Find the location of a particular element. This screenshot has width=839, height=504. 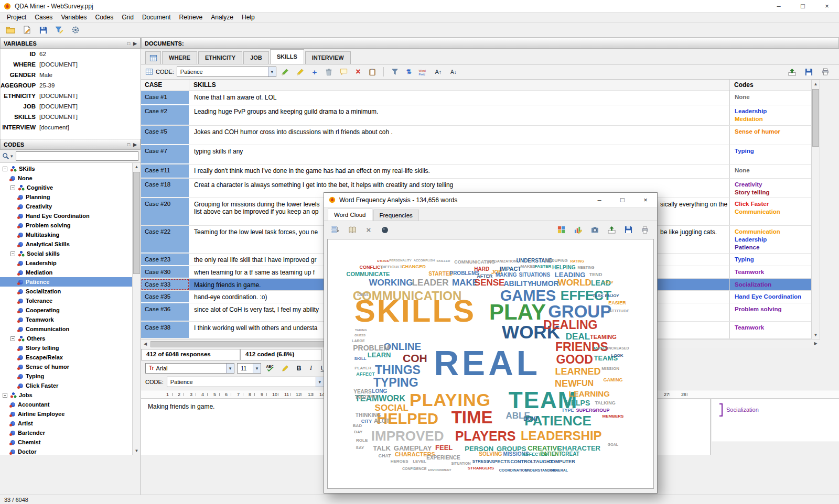

chart-edit-icon is located at coordinates (578, 229).